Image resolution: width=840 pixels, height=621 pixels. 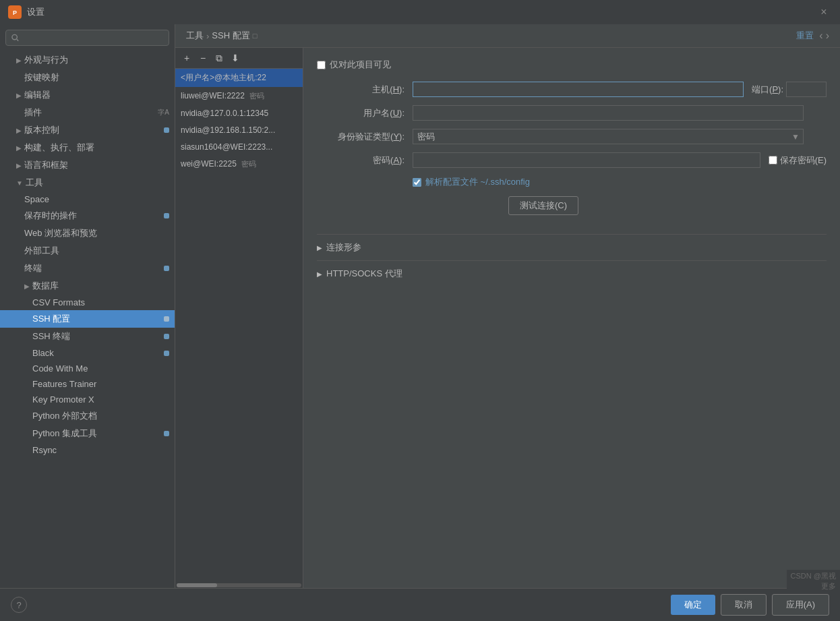 I want to click on ssh-entry-4: siasun1604@WEI:2223..., so click(x=239, y=147).